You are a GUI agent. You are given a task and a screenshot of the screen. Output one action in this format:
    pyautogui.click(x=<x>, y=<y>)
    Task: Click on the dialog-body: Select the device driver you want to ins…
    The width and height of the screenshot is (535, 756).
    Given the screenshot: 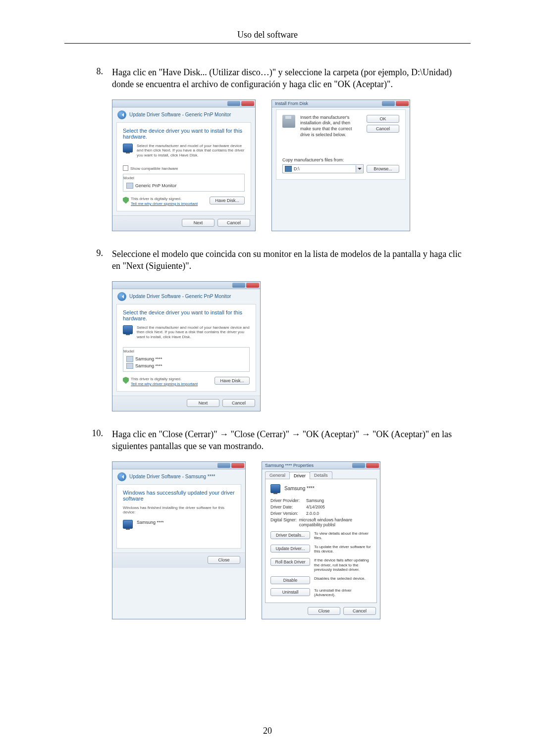 What is the action you would take?
    pyautogui.click(x=186, y=348)
    